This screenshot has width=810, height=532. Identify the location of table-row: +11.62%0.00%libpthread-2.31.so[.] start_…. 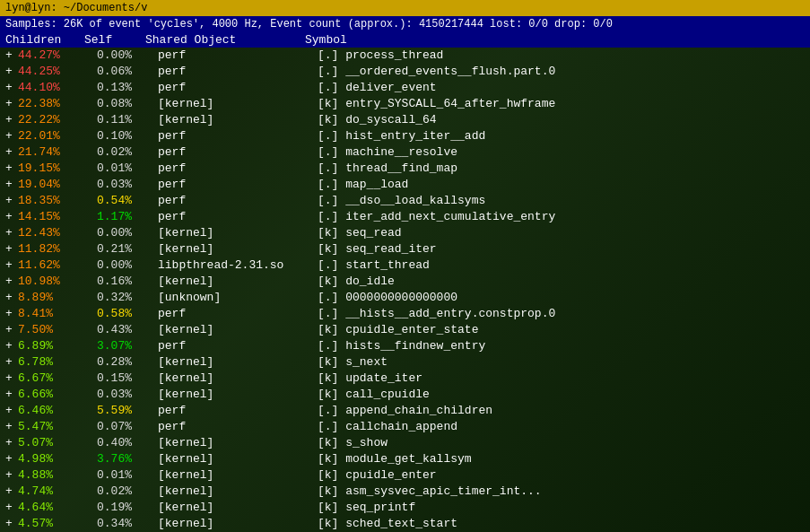
(405, 266).